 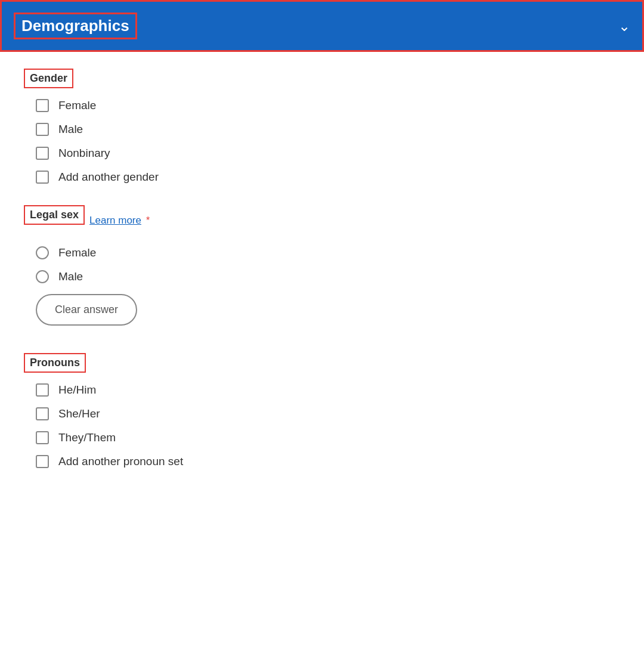 What do you see at coordinates (328, 153) in the screenshot?
I see `list-item: Nonbinary` at bounding box center [328, 153].